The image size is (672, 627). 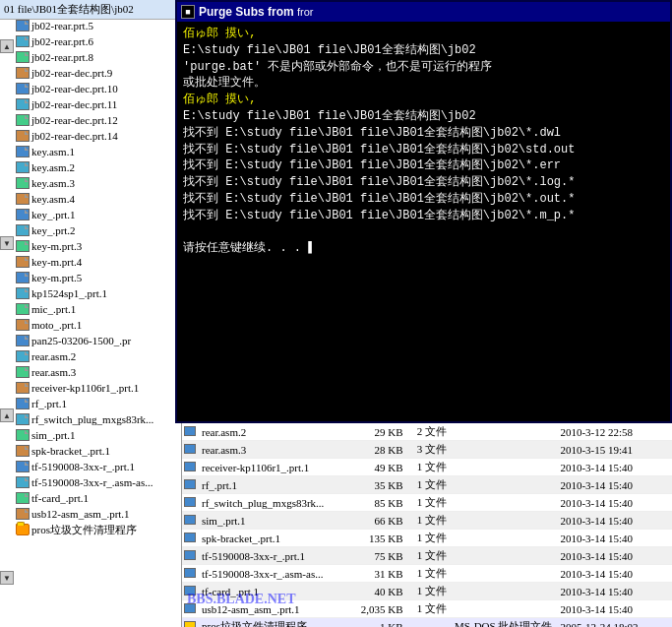 What do you see at coordinates (427, 538) in the screenshot?
I see `table-row: spk-bracket_.prt.1135 KB1 文件2010-3-14 15…` at bounding box center [427, 538].